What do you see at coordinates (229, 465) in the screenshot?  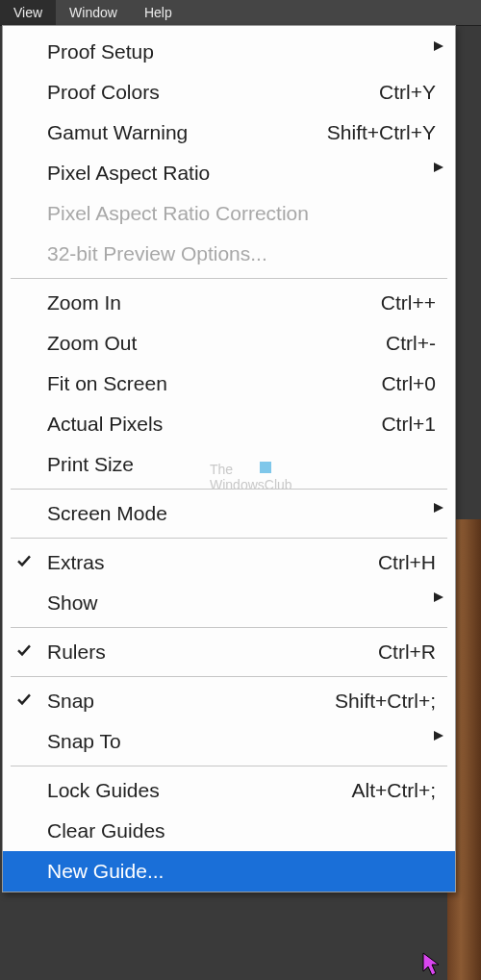 I see `menu-item-print-size: Print Size` at bounding box center [229, 465].